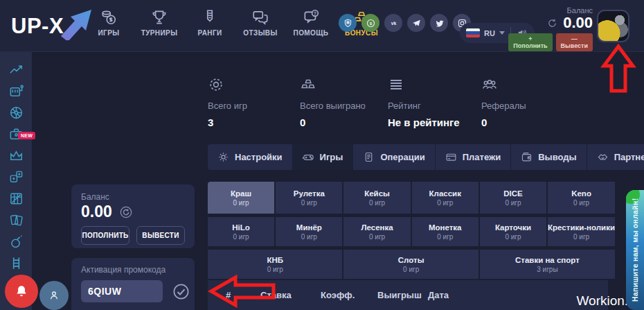 This screenshot has height=310, width=644. I want to click on game-cell-ladder: Лесенка 0 игр, so click(377, 232).